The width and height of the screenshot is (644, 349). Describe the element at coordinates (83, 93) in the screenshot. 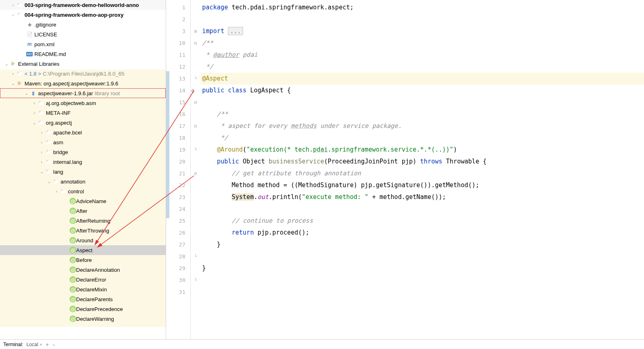

I see `tree-item-aspectjweaver-1-9-6-jar: ⌄▮aspectjweaver-1.9.6.jarlibrary root` at that location.